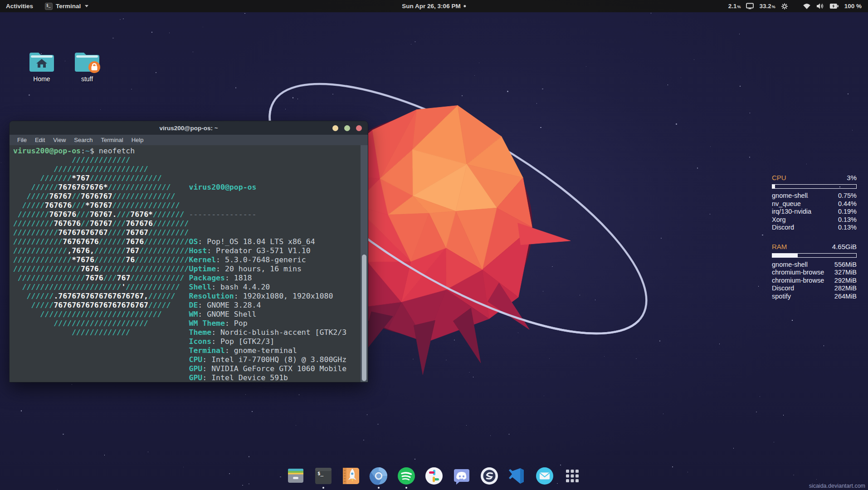 The height and width of the screenshot is (490, 868). I want to click on geary-icon, so click(545, 476).